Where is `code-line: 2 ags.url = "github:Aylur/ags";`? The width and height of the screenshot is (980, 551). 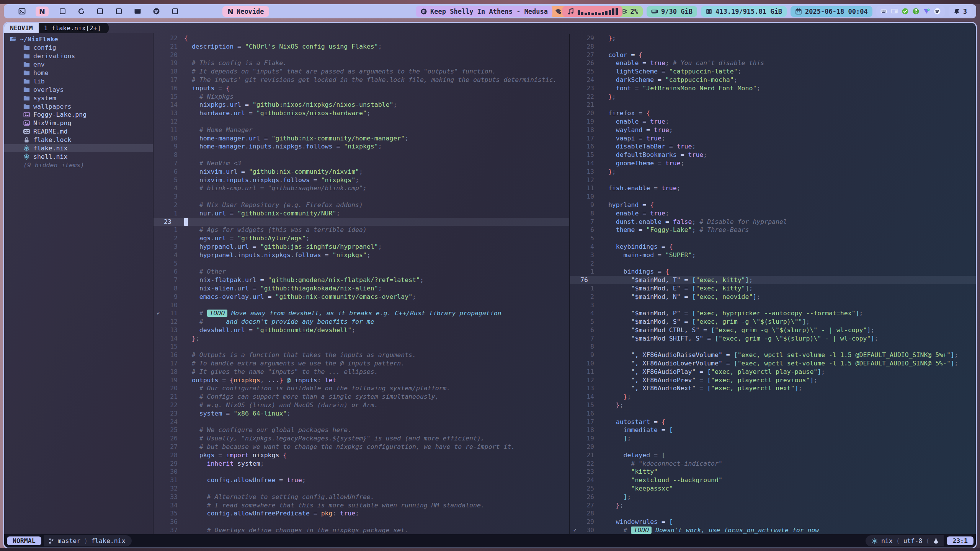
code-line: 2 ags.url = "github:Aylur/ags"; is located at coordinates (361, 238).